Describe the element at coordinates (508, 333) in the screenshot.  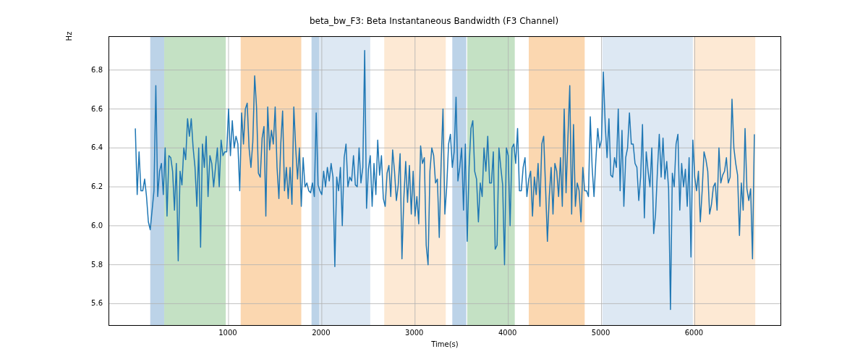
I see `x-tick-label: 4000` at that location.